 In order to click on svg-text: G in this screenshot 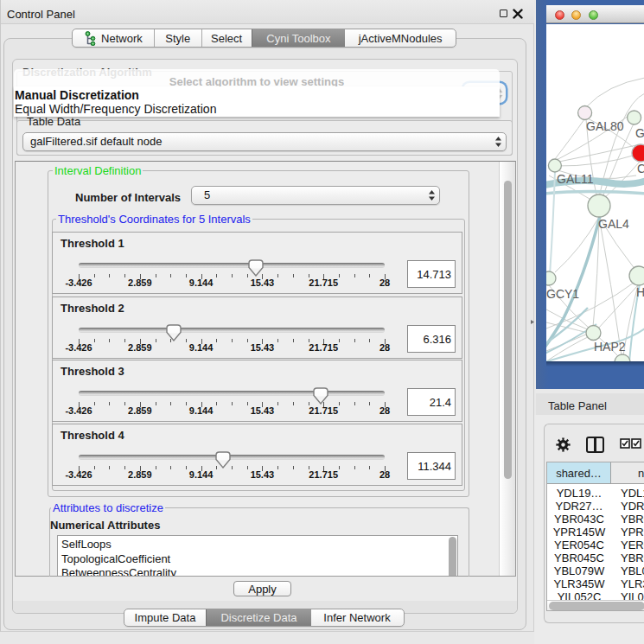, I will do `click(640, 133)`.